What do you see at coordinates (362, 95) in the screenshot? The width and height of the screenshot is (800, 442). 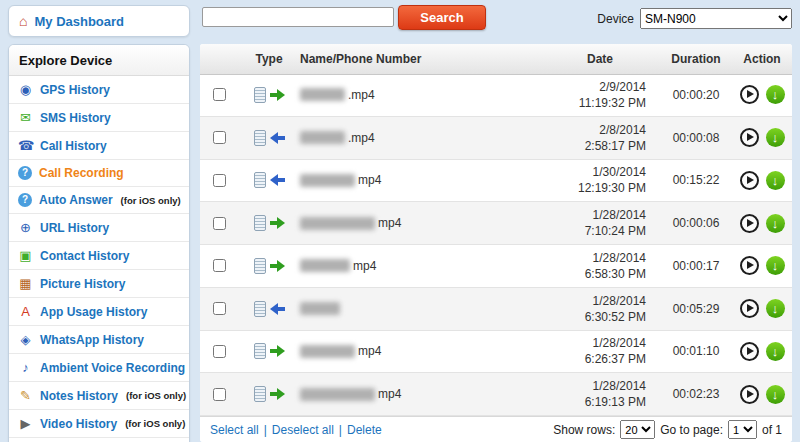 I see `file-name-text: .mp4` at bounding box center [362, 95].